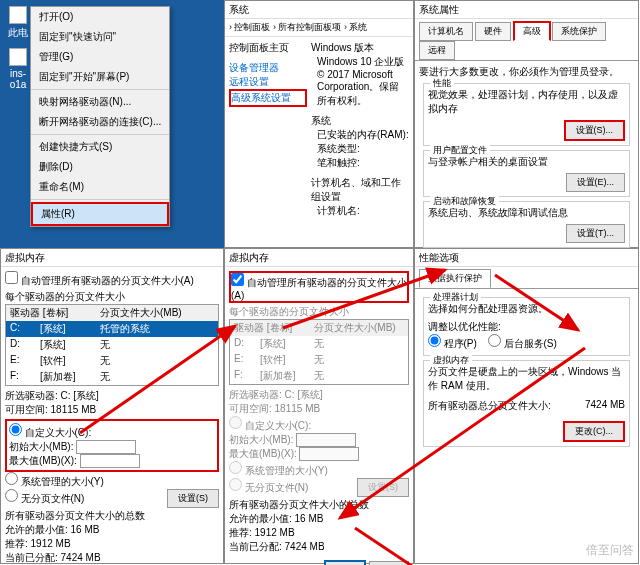 This screenshot has width=640, height=565. Describe the element at coordinates (464, 202) in the screenshot. I see `group-title: 启动和故障恢复` at that location.